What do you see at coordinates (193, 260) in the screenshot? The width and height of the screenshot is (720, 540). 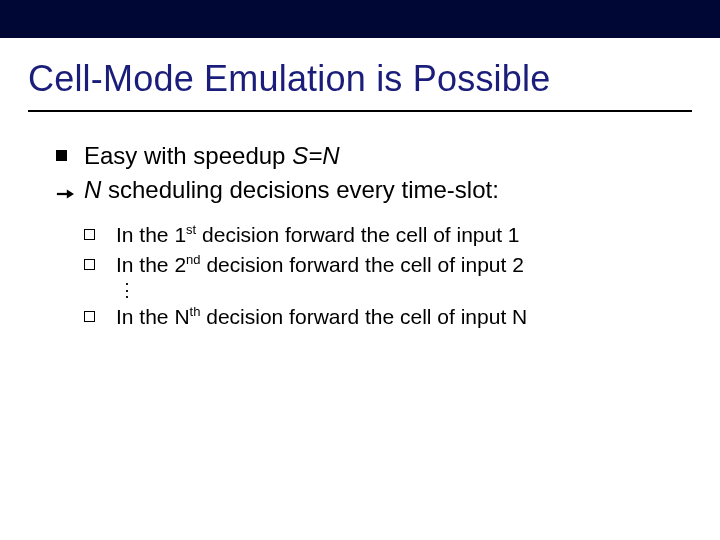 I see `sub2-sup: nd` at bounding box center [193, 260].